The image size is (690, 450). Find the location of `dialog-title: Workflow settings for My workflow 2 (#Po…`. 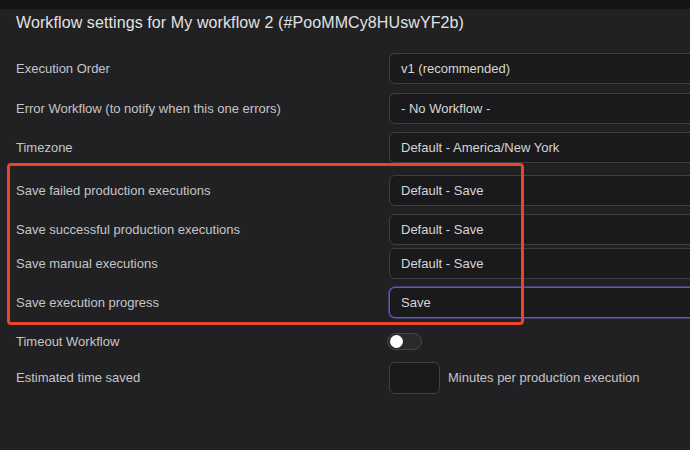

dialog-title: Workflow settings for My workflow 2 (#Po… is located at coordinates (240, 23).